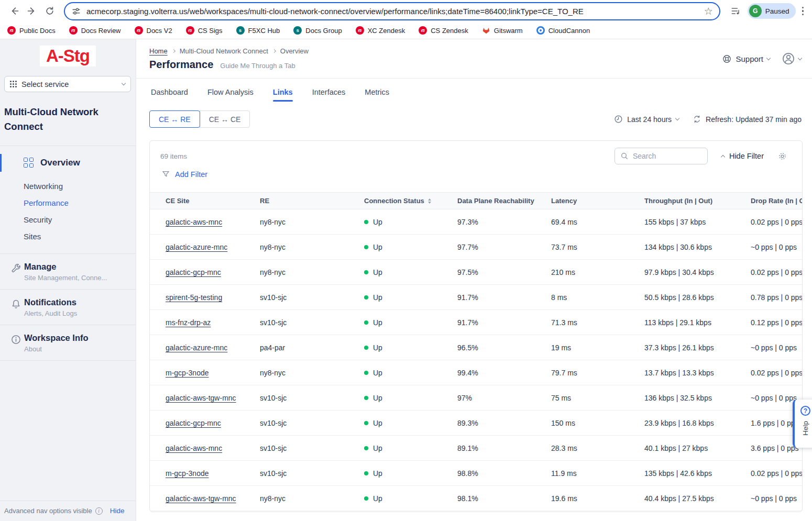 The height and width of the screenshot is (521, 812). What do you see at coordinates (231, 95) in the screenshot?
I see `tab-flow-analysis: Flow Analysis` at bounding box center [231, 95].